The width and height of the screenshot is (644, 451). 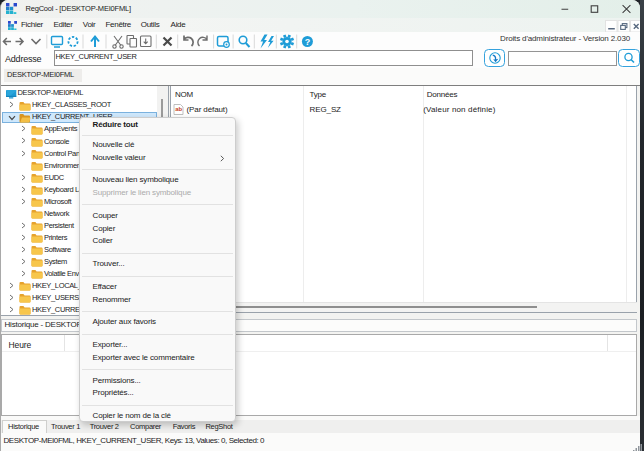 What do you see at coordinates (178, 109) in the screenshot?
I see `svg-text: ab` at bounding box center [178, 109].